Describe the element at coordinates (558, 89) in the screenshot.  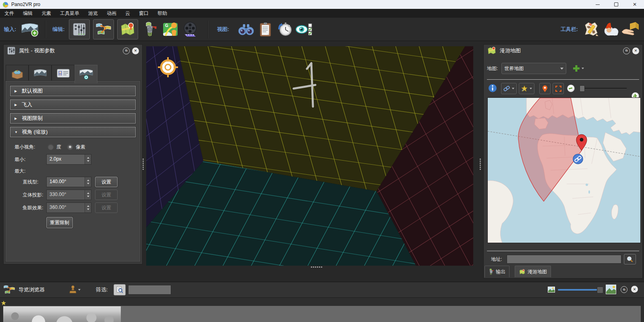
I see `expand-icon` at that location.